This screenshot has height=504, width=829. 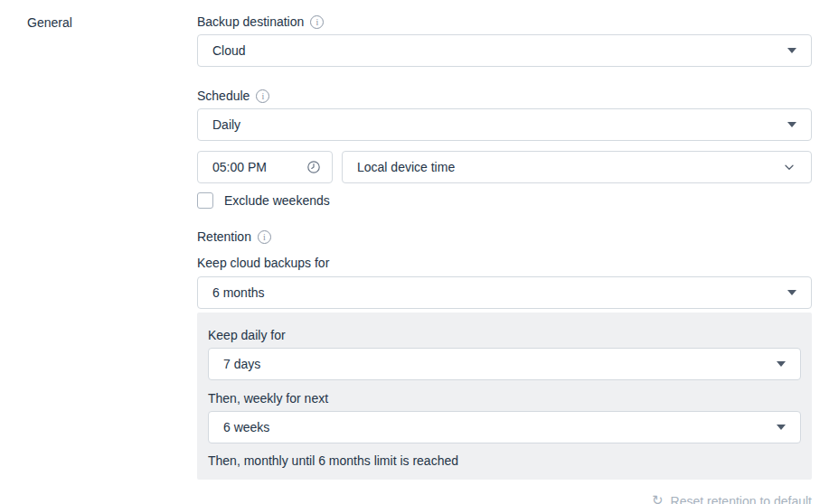 What do you see at coordinates (504, 462) in the screenshot?
I see `monthly-retention-note: Then, monthly until 6 months limit is re…` at bounding box center [504, 462].